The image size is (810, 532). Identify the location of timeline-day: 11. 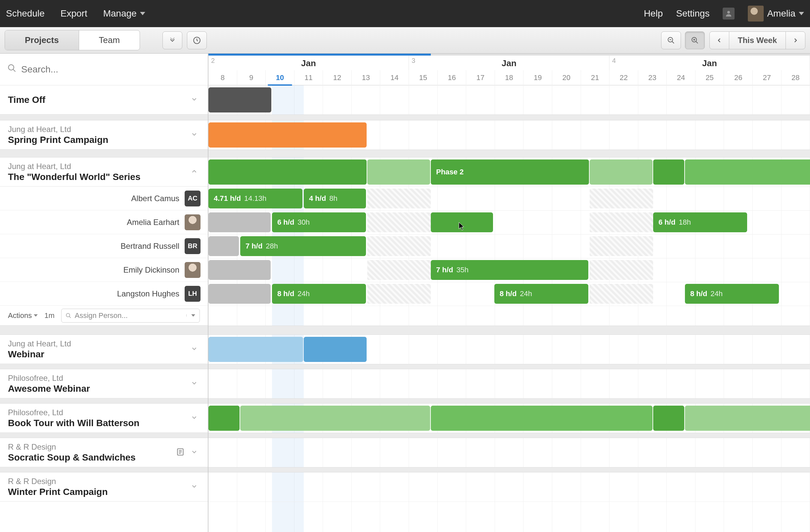
(309, 78).